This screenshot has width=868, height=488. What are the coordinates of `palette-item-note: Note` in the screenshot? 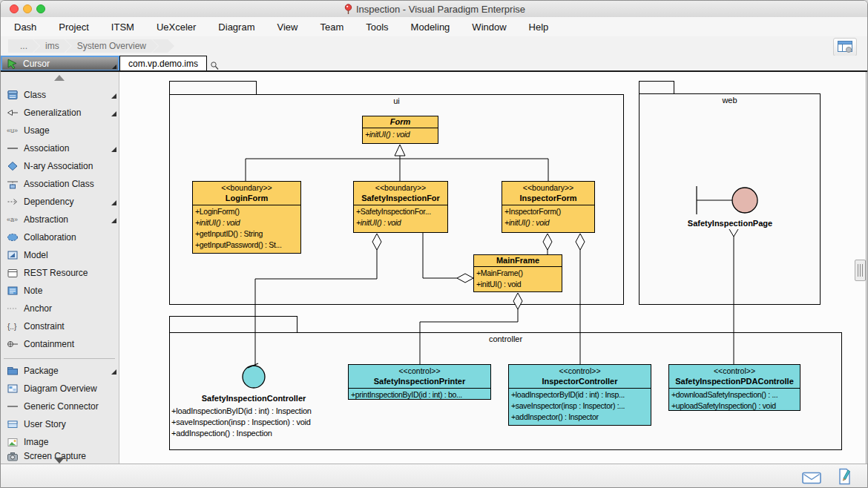 It's located at (60, 291).